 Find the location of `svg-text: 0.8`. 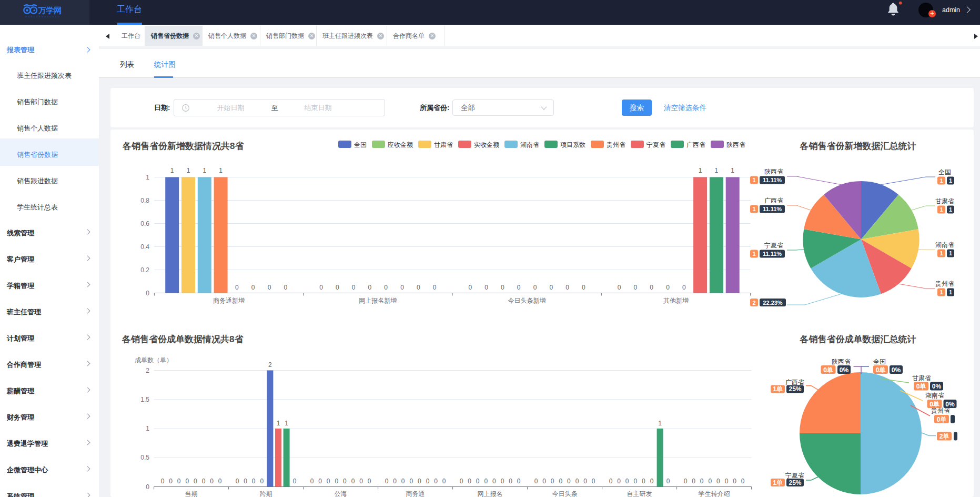

svg-text: 0.8 is located at coordinates (145, 201).